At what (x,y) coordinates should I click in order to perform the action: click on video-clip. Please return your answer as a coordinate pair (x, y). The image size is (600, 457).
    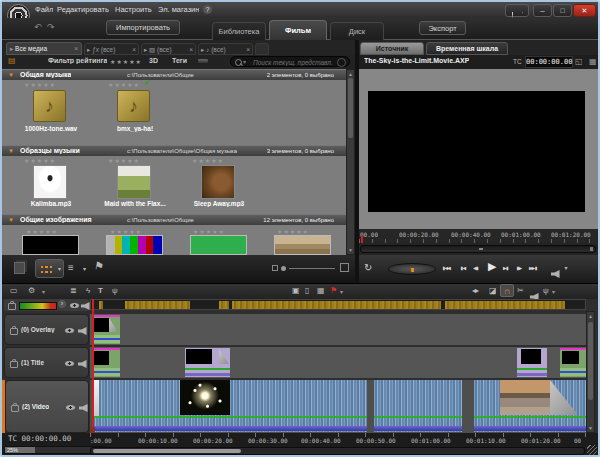
    Looking at the image, I should click on (418, 406).